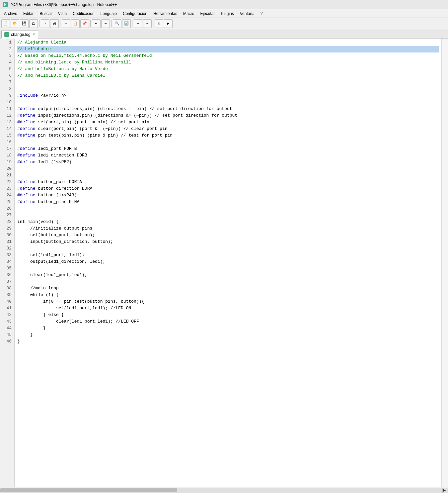 This screenshot has width=448, height=493. I want to click on line-number-28: 28, so click(7, 222).